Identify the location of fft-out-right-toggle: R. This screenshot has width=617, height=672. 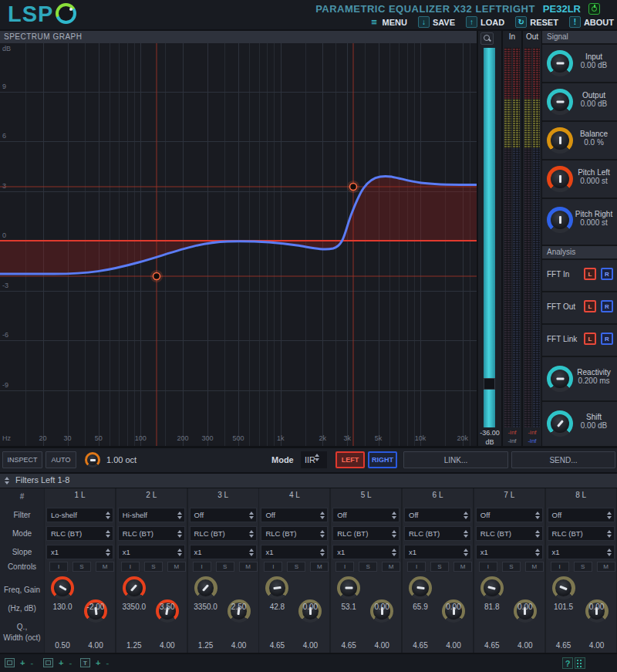
(607, 306).